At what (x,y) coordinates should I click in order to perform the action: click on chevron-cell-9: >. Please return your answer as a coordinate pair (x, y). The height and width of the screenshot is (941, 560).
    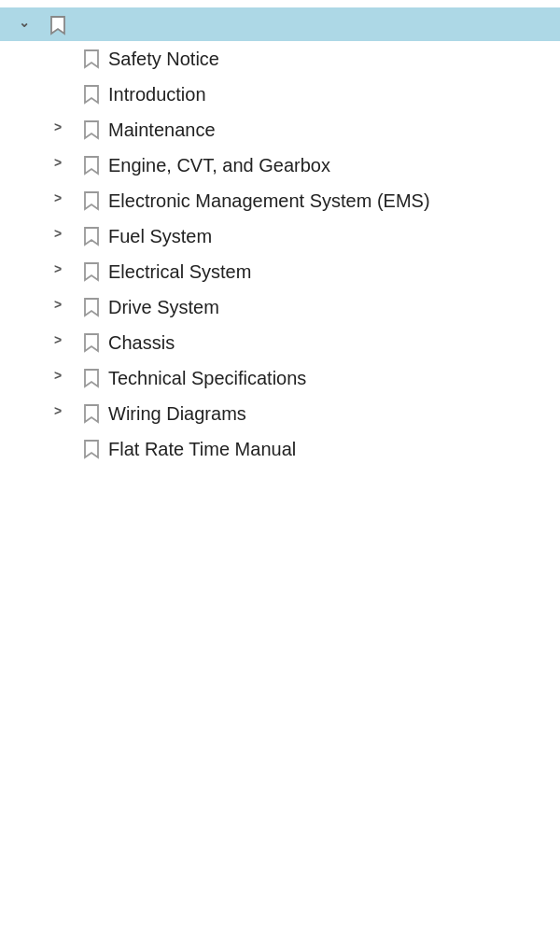
    Looking at the image, I should click on (58, 374).